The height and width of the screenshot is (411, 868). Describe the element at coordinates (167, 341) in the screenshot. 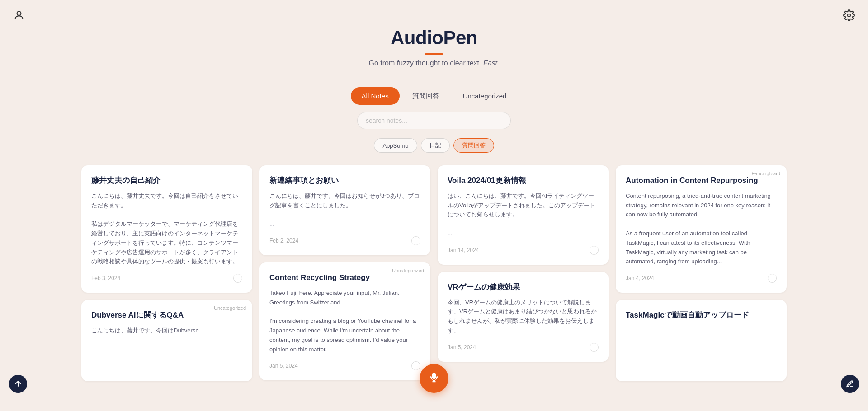

I see `note-card-7: Uncategorized Dubverse AIに関するQ&A こんにちは、藤…` at that location.